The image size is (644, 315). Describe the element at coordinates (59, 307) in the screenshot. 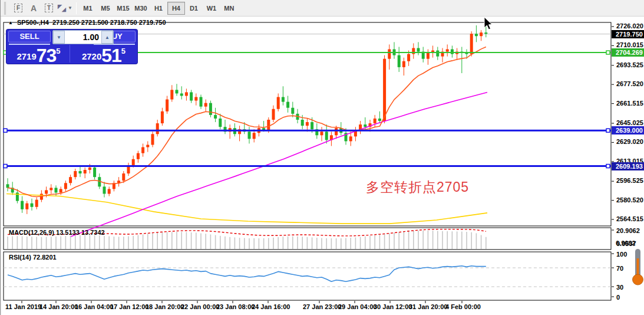

I see `x-axis-label: 14 Jan 20:00` at that location.